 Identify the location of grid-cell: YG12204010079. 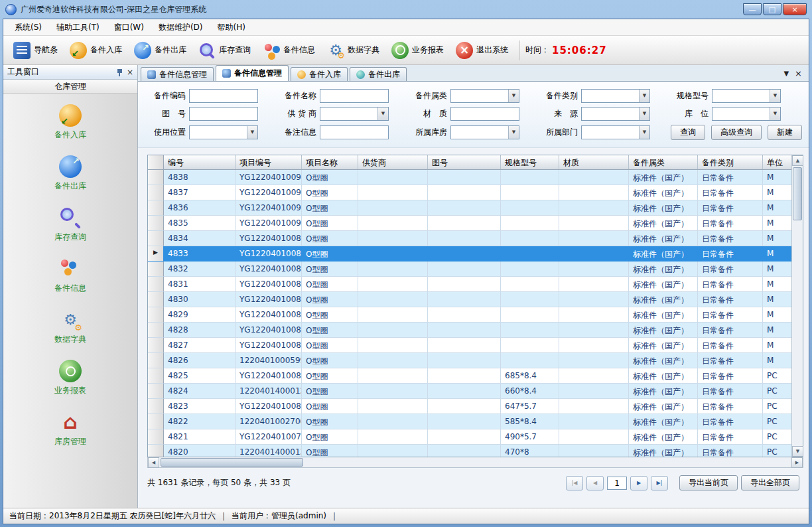
(269, 437).